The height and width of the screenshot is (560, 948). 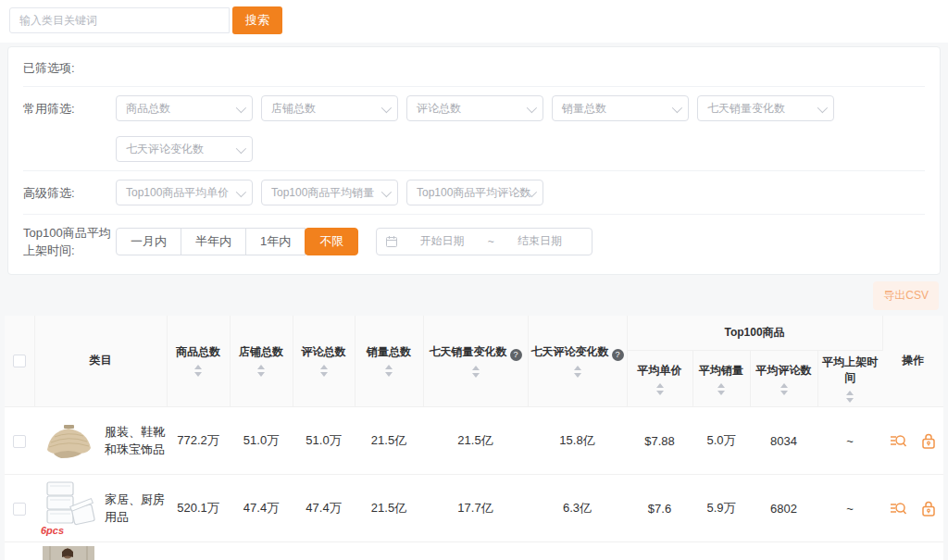 What do you see at coordinates (148, 242) in the screenshot?
I see `tab-one-month: 一月内` at bounding box center [148, 242].